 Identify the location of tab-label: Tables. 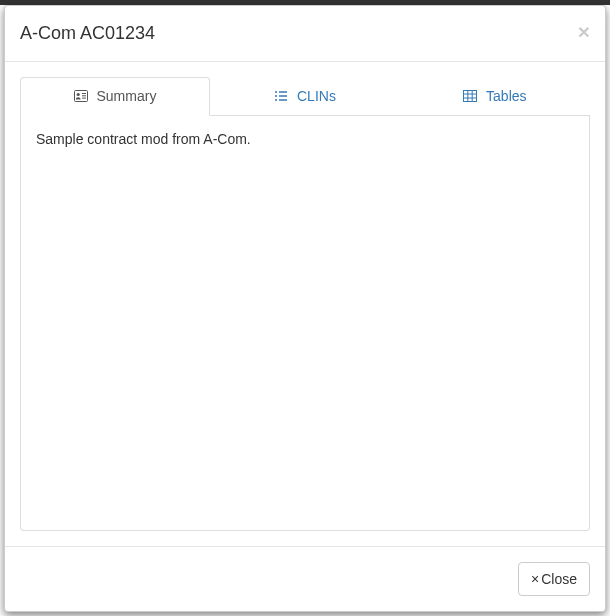
(506, 96).